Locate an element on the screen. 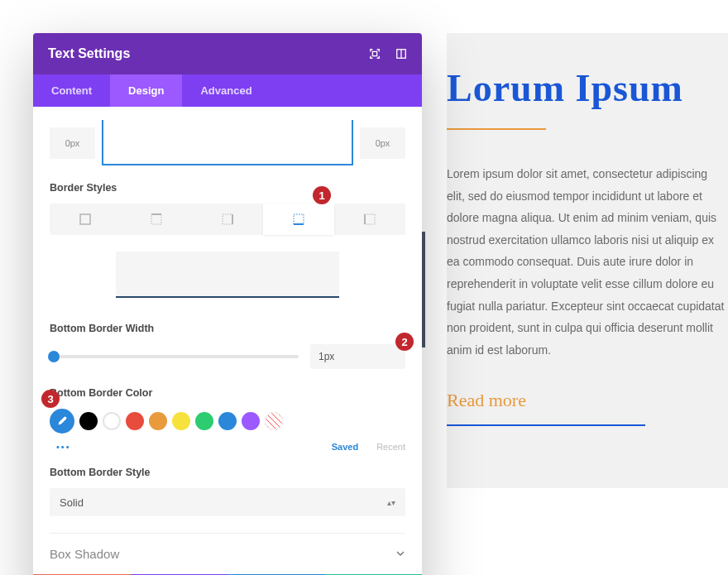 The height and width of the screenshot is (575, 728). heading-divider is located at coordinates (496, 129).